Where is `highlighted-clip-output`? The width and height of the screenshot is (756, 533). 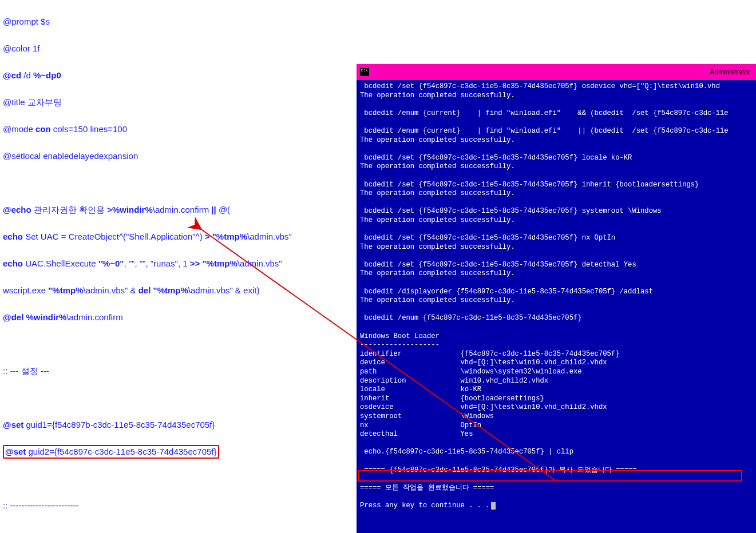 highlighted-clip-output is located at coordinates (550, 476).